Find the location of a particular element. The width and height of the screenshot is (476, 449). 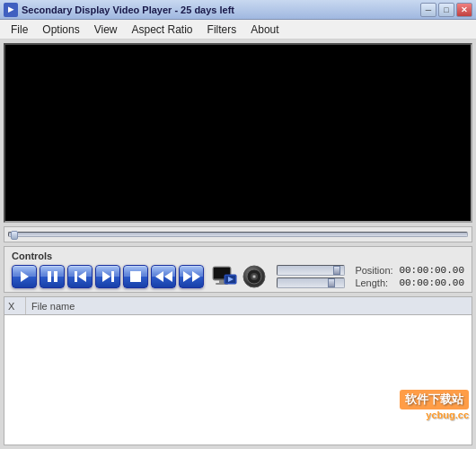

position-row: Position: 00:00:00.00 is located at coordinates (410, 270).